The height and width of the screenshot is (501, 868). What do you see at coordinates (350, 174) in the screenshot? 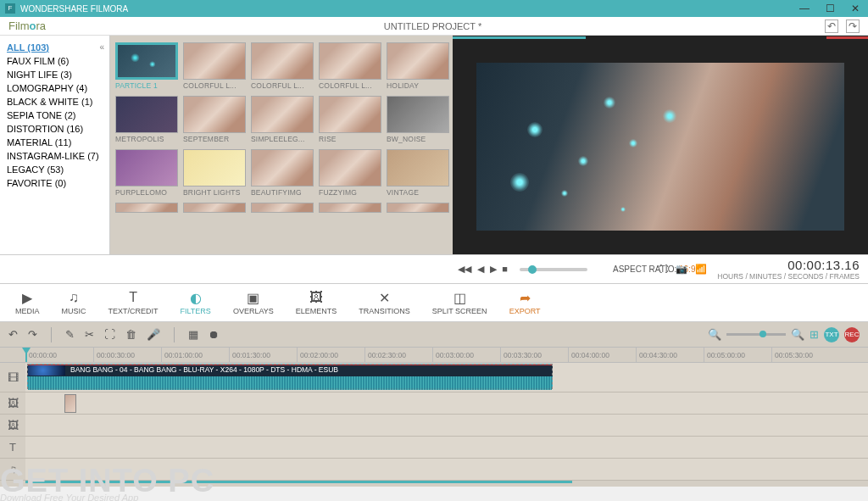
I see `filter-thumb: FUZZYIMG` at bounding box center [350, 174].